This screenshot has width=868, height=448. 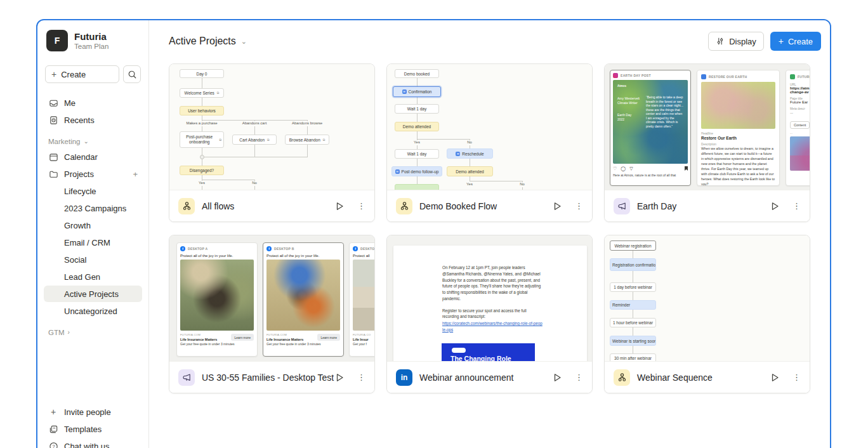 What do you see at coordinates (633, 341) in the screenshot?
I see `flow-node: Webinar is starting soon` at bounding box center [633, 341].